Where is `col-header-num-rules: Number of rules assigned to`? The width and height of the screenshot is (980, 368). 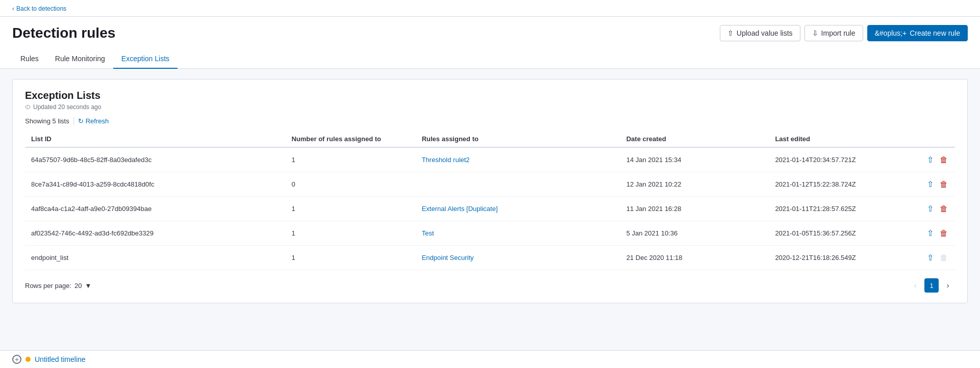
col-header-num-rules: Number of rules assigned to is located at coordinates (350, 139).